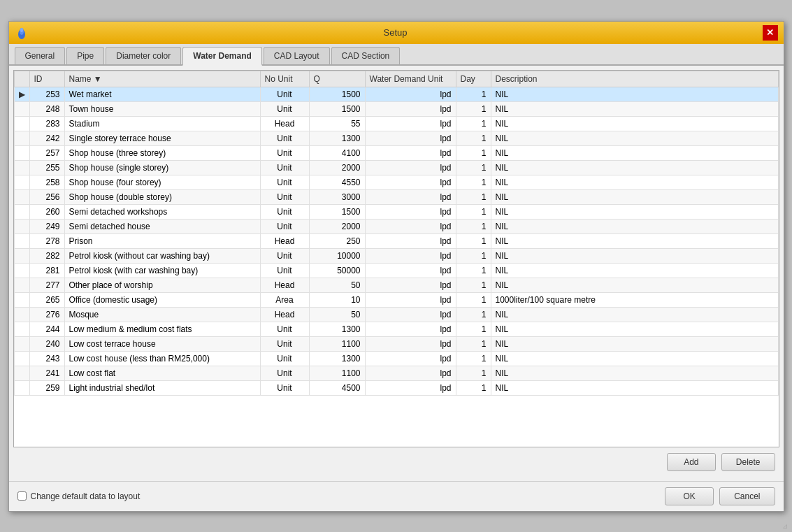 This screenshot has width=792, height=532. I want to click on table-row: 258Shop house (four storey)Unit4550lpd1N…, so click(396, 182).